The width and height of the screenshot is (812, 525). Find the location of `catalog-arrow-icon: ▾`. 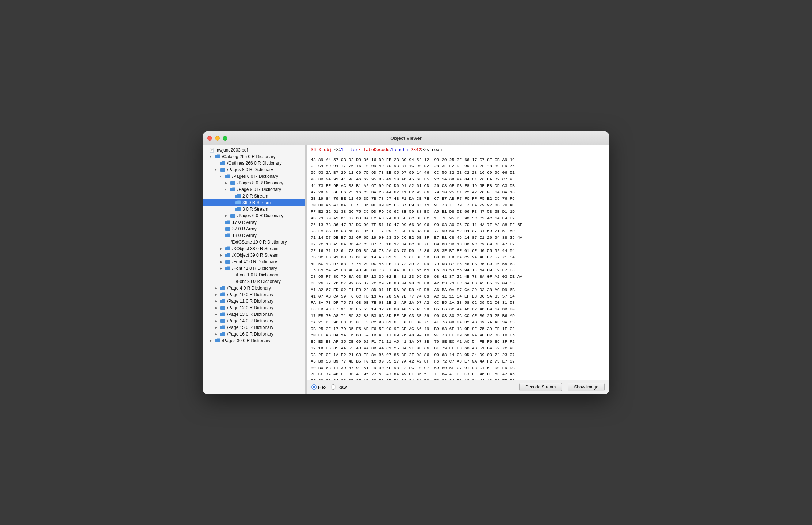

catalog-arrow-icon: ▾ is located at coordinates (212, 157).